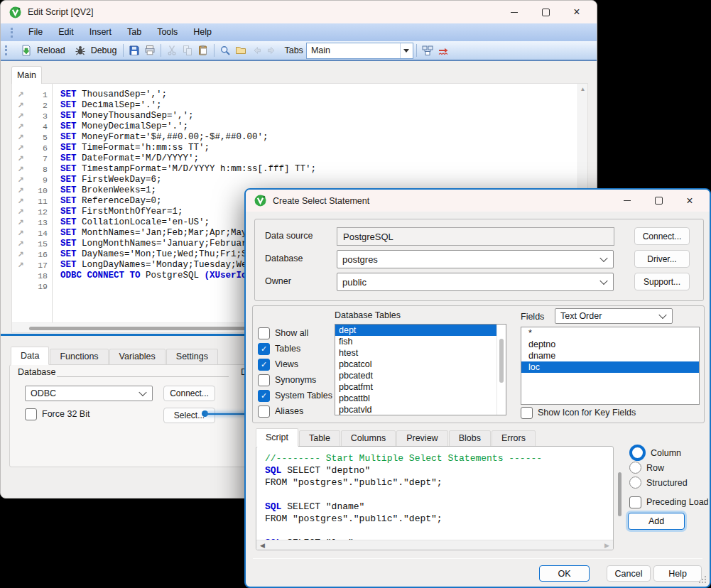 The height and width of the screenshot is (588, 711). Describe the element at coordinates (420, 387) in the screenshot. I see `table-list-item: pbcatfmt` at that location.